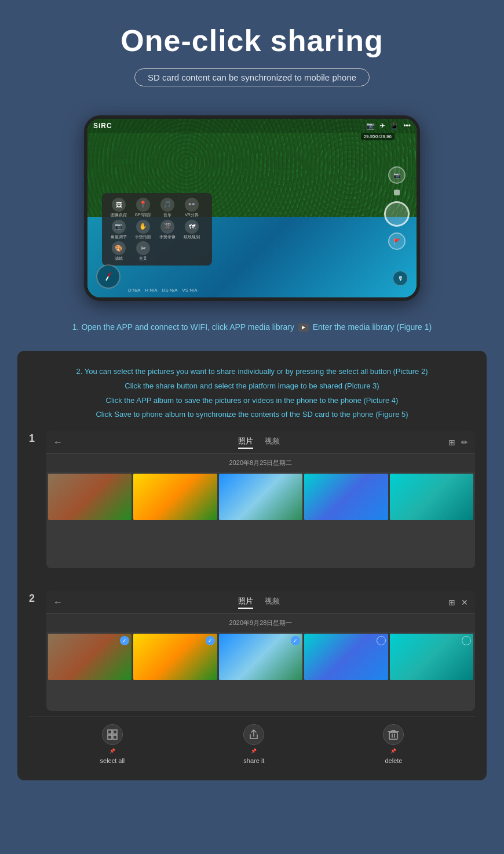 This screenshot has height=854, width=504. I want to click on desc-line-1: 2. You can select the pictures you want …, so click(252, 372).